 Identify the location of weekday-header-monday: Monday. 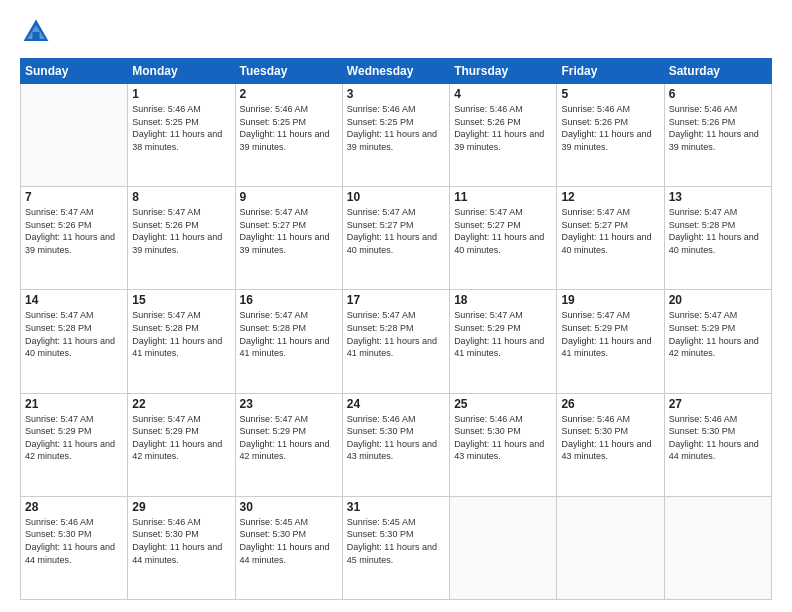
(182, 72).